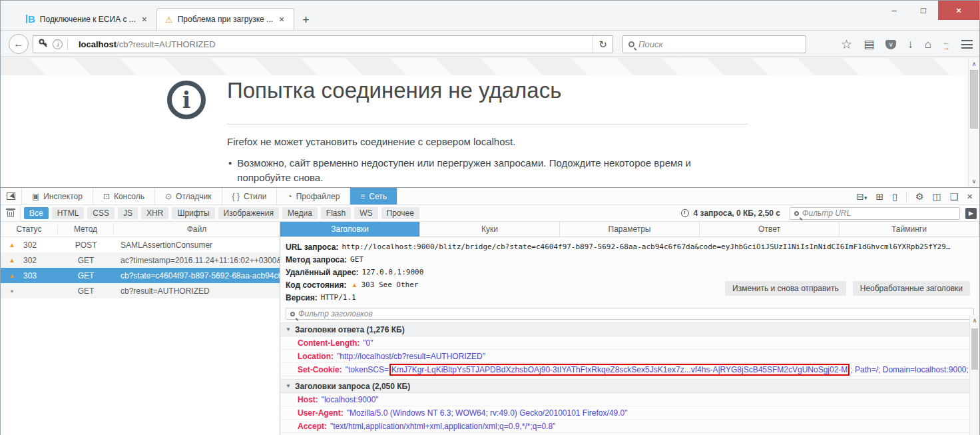 The image size is (980, 435). What do you see at coordinates (630, 314) in the screenshot?
I see `headers-filter-box` at bounding box center [630, 314].